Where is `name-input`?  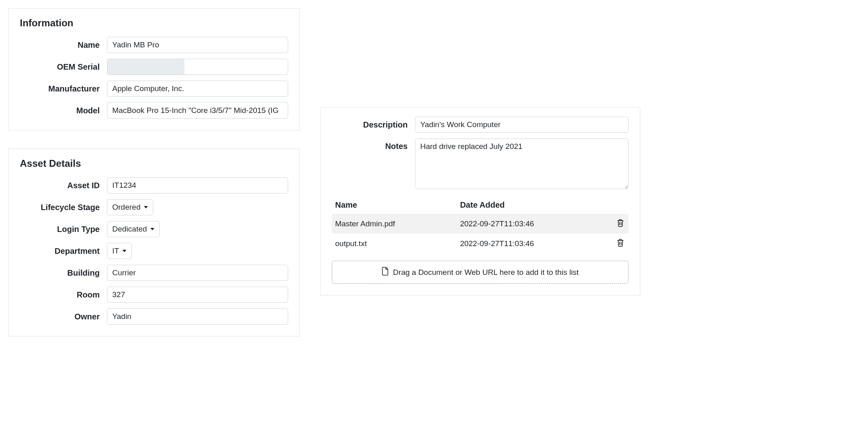 name-input is located at coordinates (198, 45).